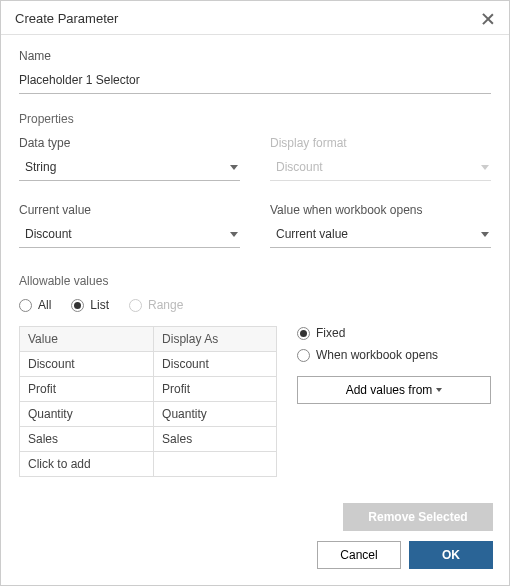 This screenshot has height=586, width=510. What do you see at coordinates (35, 305) in the screenshot?
I see `allowable-all-radio: All` at bounding box center [35, 305].